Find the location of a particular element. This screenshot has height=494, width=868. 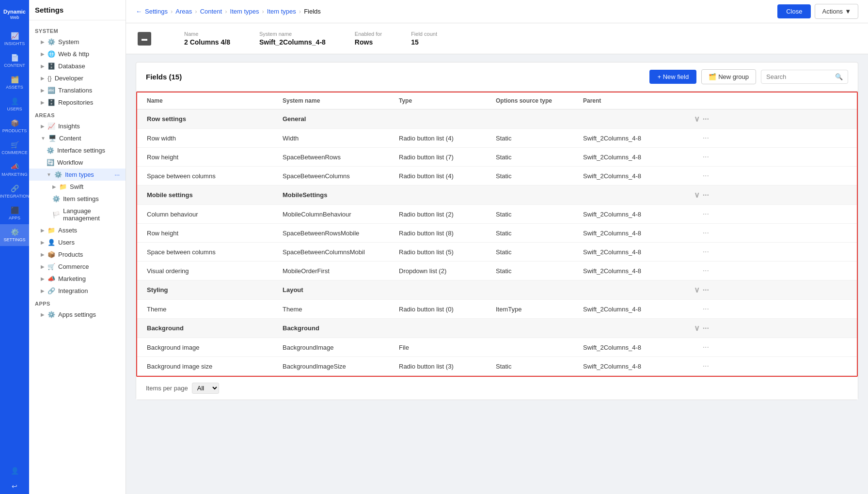

sidebar-item-insights-label: INSIGHTS is located at coordinates (15, 44).